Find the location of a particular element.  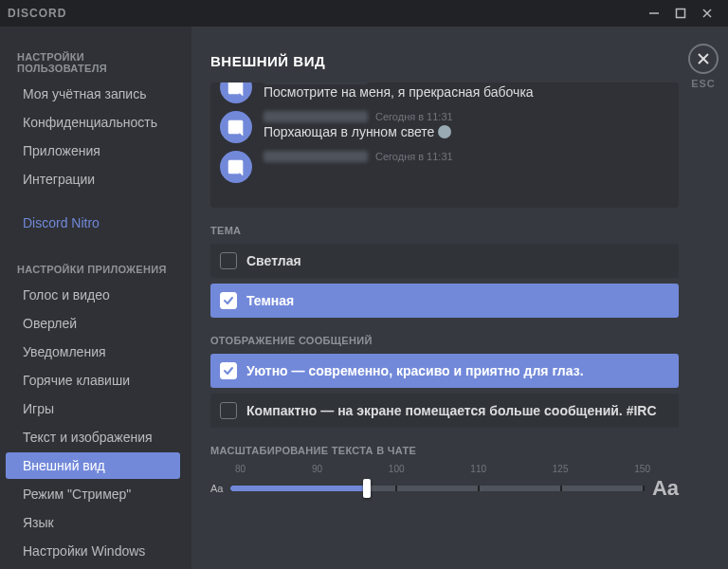

close-button is located at coordinates (703, 59).